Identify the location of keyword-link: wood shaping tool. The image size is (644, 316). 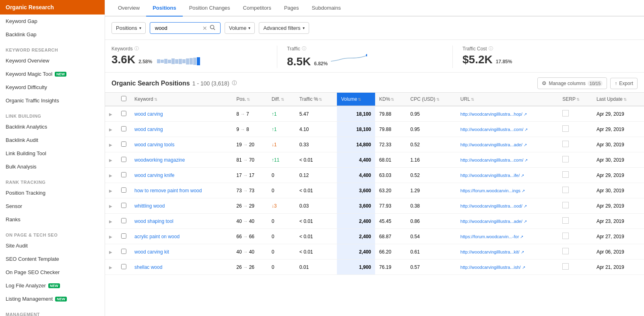
(154, 221).